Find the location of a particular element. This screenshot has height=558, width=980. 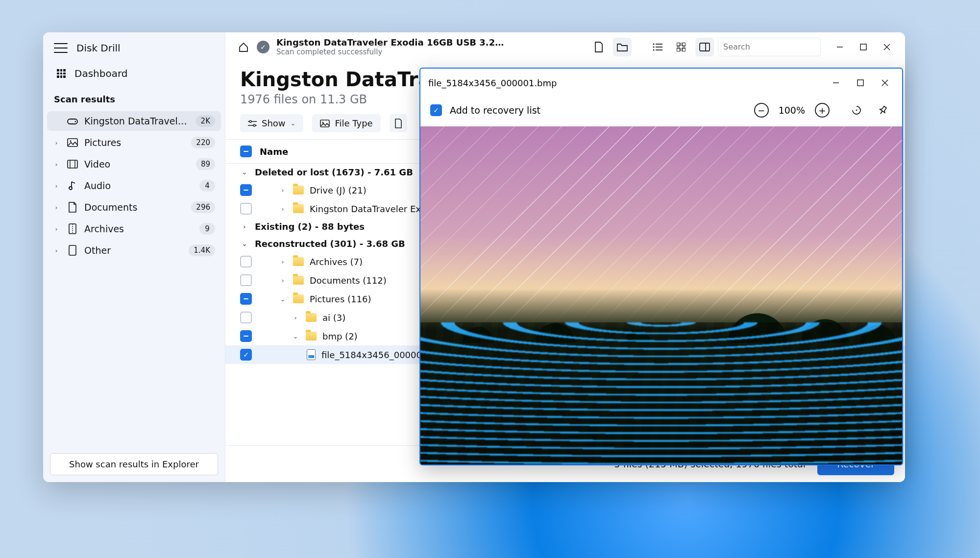

minimize-button is located at coordinates (840, 47).